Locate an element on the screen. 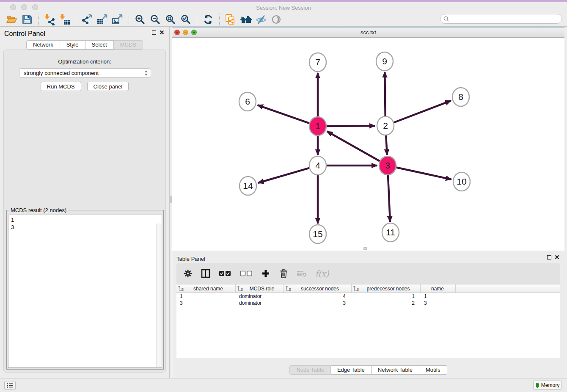 This screenshot has width=567, height=392. create-column-button is located at coordinates (266, 273).